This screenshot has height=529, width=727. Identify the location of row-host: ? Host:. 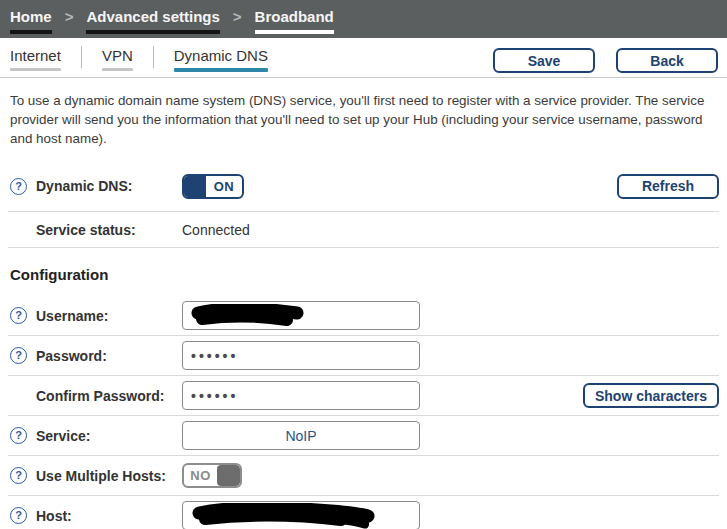
(364, 512).